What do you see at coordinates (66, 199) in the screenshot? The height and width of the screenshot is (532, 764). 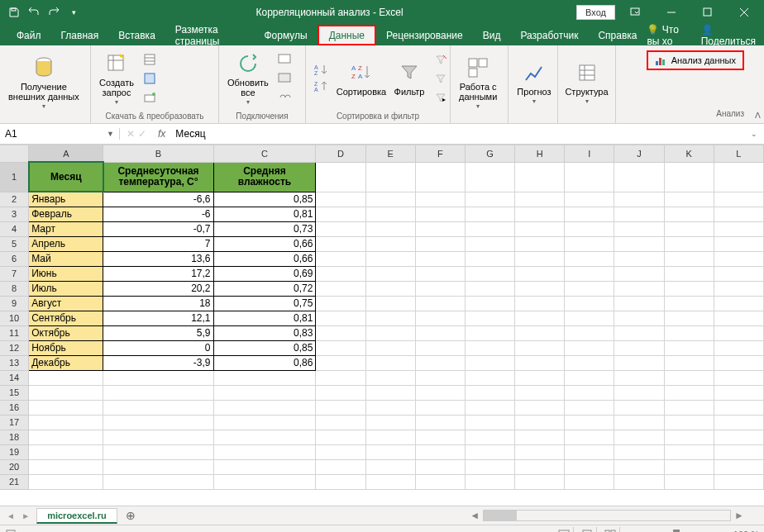 I see `cell: Январь` at bounding box center [66, 199].